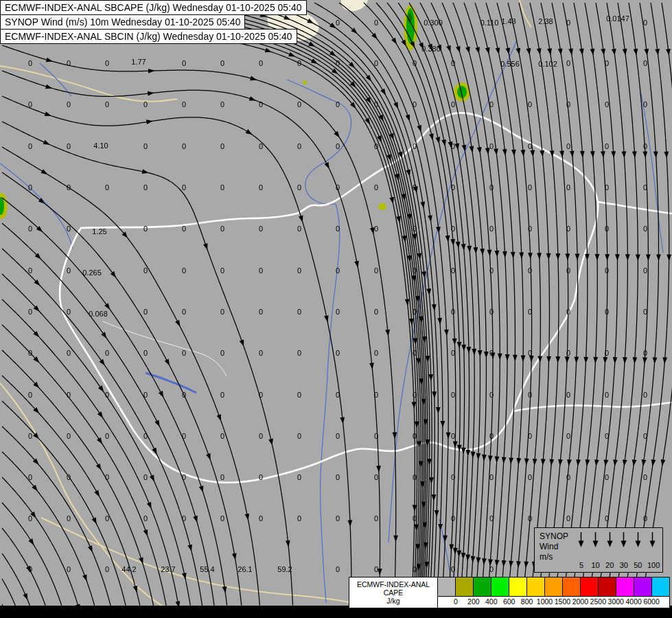 Image resolution: width=672 pixels, height=618 pixels. What do you see at coordinates (139, 62) in the screenshot?
I see `map-value-label: 1.77` at bounding box center [139, 62].